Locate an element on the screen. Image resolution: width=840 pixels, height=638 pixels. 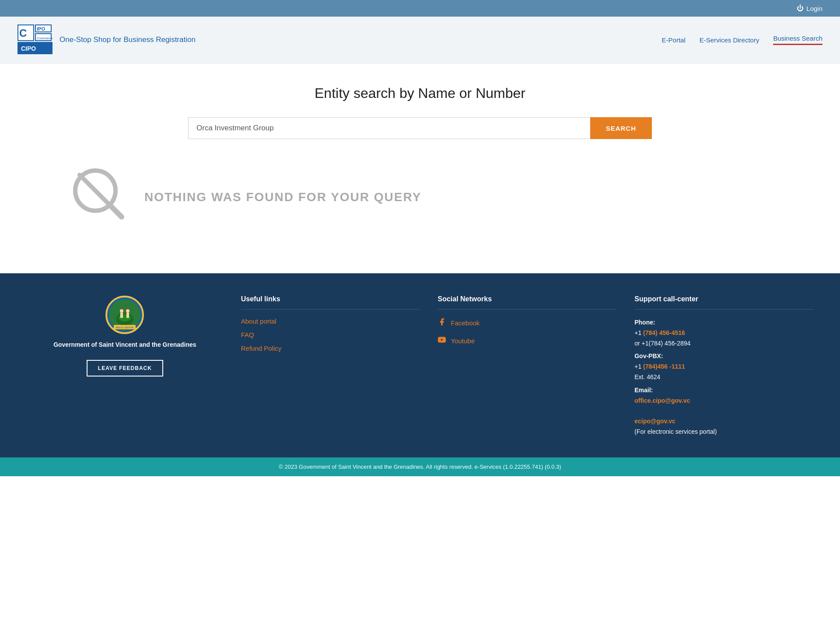
email1-link: office.cipo@gov.vc is located at coordinates (662, 401).